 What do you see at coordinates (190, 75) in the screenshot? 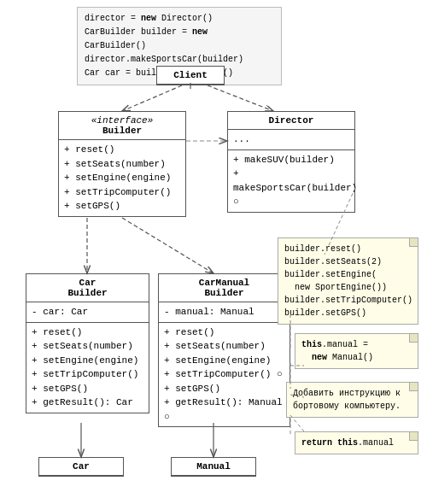
I see `client-box: Client` at bounding box center [190, 75].